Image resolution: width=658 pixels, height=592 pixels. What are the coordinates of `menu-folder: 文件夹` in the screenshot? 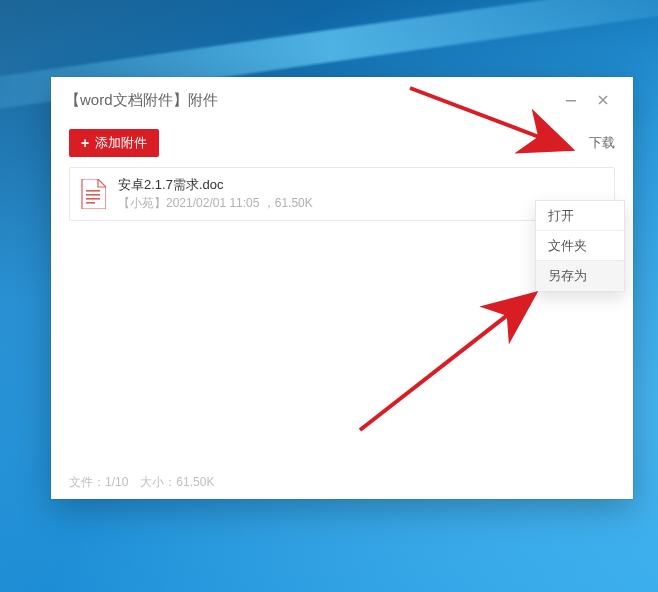 It's located at (580, 246).